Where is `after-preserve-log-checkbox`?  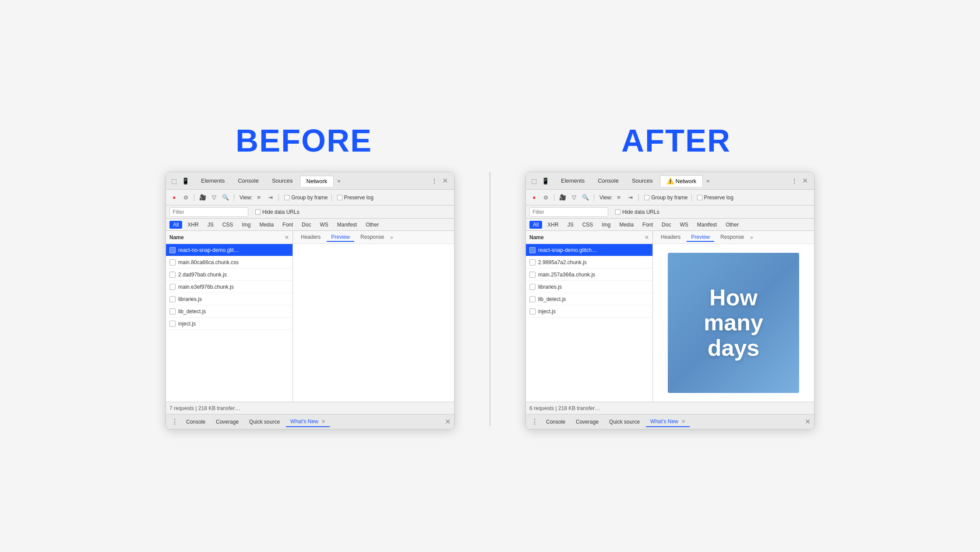 after-preserve-log-checkbox is located at coordinates (700, 198).